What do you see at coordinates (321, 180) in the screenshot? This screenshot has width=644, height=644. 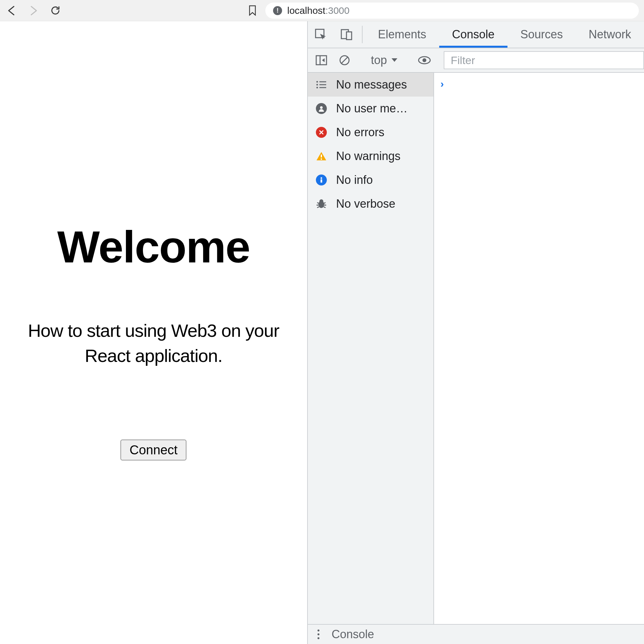 I see `info-icon` at bounding box center [321, 180].